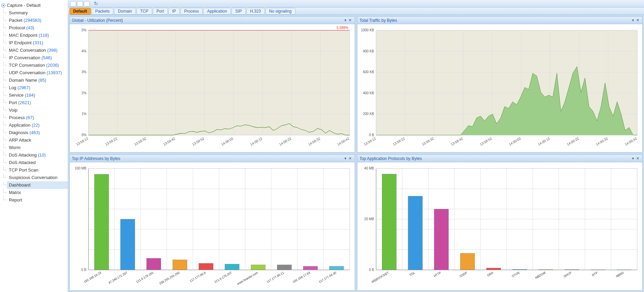 The image size is (644, 292). What do you see at coordinates (80, 11) in the screenshot?
I see `tab-default: Default` at bounding box center [80, 11].